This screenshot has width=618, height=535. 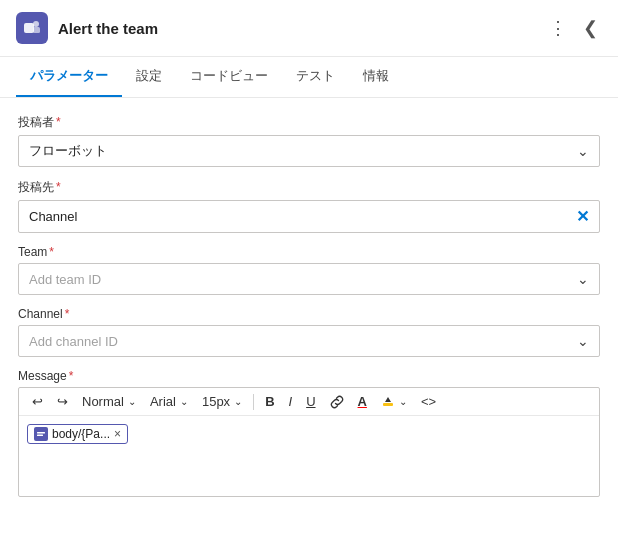 What do you see at coordinates (583, 279) in the screenshot?
I see `team-chevron-icon: ⌄` at bounding box center [583, 279].